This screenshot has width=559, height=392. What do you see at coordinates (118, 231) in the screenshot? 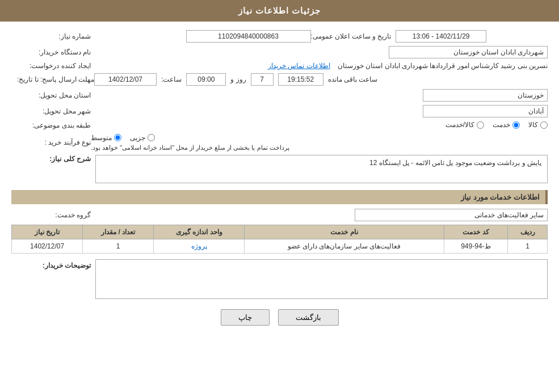
I see `col-count: تعداد / مقدار` at bounding box center [118, 231].